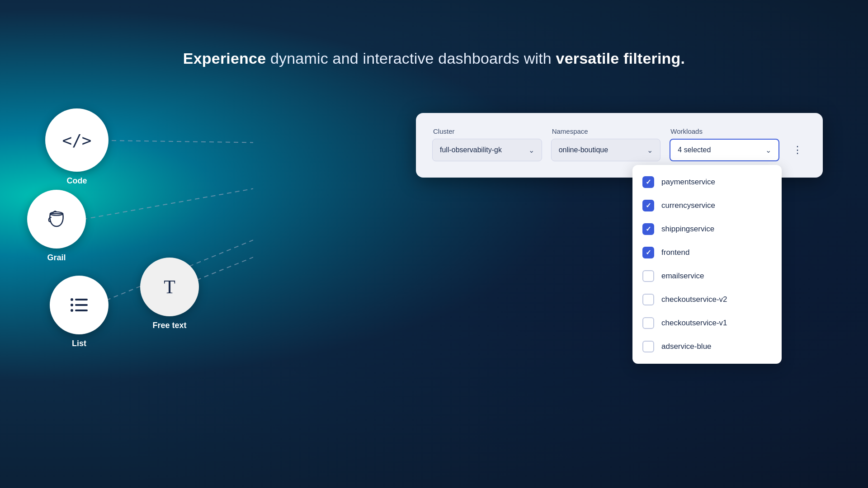 The width and height of the screenshot is (868, 488). What do you see at coordinates (619, 145) in the screenshot?
I see `filter-row: Cluster full-observability-gk ⌄ Namespac…` at bounding box center [619, 145].